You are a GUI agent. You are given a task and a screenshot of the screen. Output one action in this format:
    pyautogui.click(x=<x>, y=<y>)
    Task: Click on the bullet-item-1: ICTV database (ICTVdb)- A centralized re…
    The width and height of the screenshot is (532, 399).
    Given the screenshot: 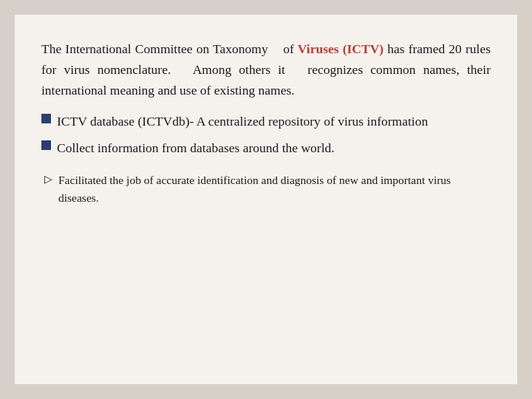 What is the action you would take?
    pyautogui.click(x=266, y=121)
    